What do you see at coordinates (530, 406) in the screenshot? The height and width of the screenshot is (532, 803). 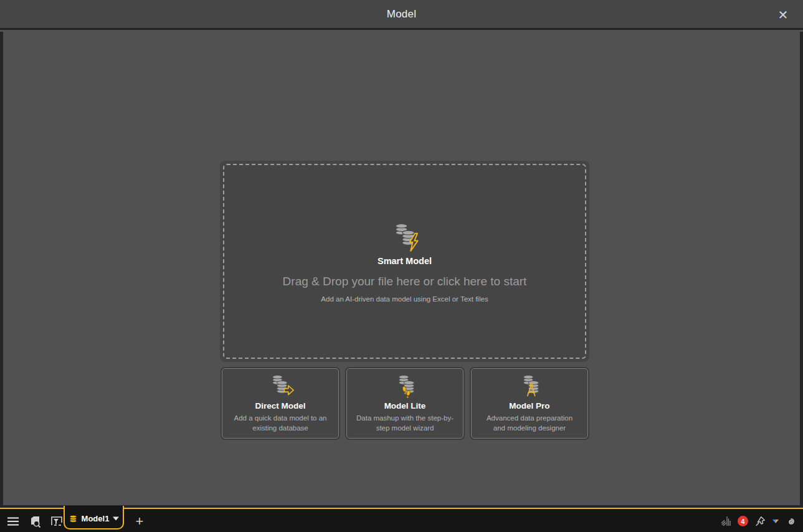 I see `card-title: Model Pro` at bounding box center [530, 406].